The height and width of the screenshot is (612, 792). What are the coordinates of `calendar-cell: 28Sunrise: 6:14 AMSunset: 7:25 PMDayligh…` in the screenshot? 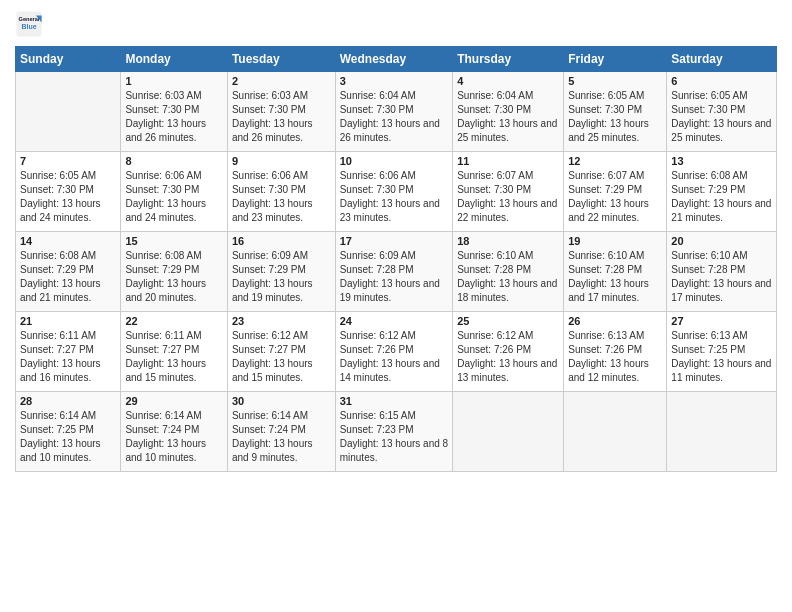 It's located at (68, 432).